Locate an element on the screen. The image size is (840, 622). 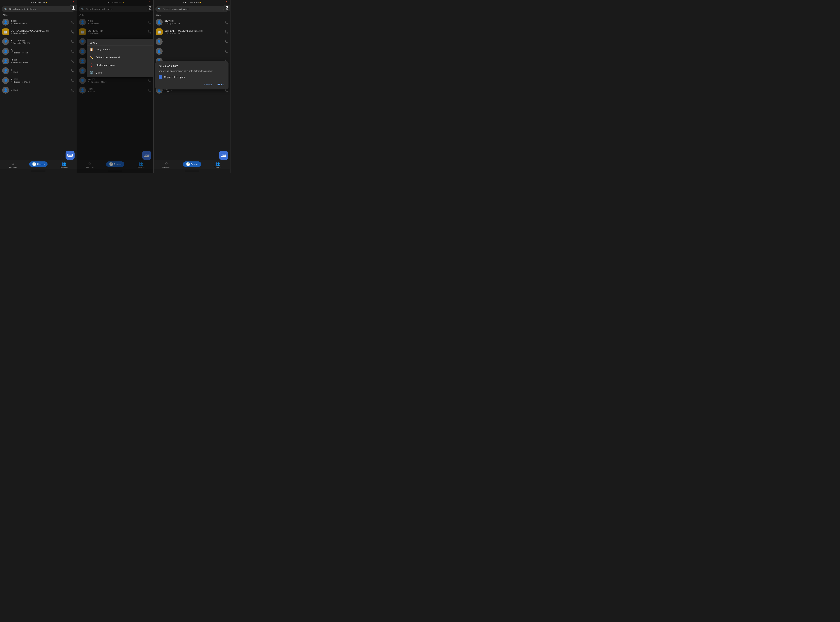
nav-favorites-1: ☆ Favorites is located at coordinates (13, 165).